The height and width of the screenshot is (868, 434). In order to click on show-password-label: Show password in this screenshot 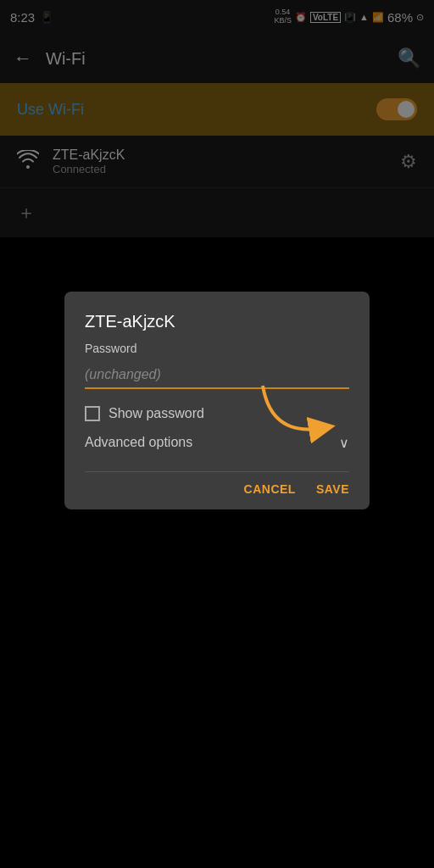, I will do `click(156, 414)`.